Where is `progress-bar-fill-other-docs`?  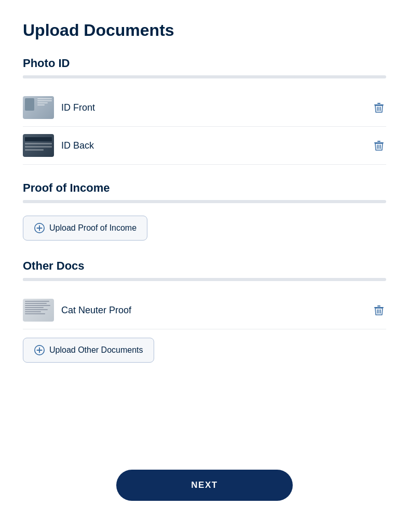 progress-bar-fill-other-docs is located at coordinates (159, 280).